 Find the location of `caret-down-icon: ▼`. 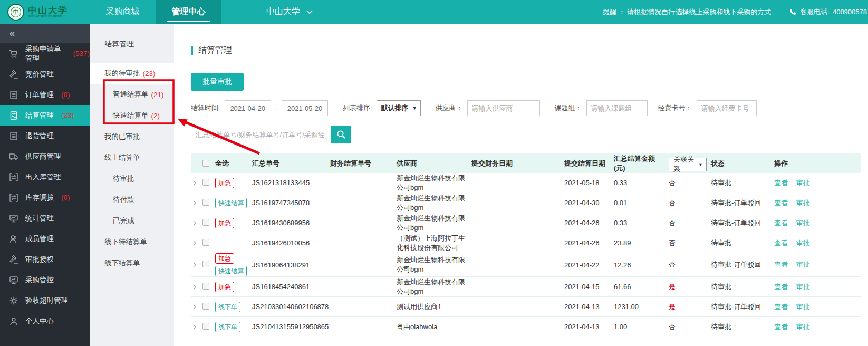

caret-down-icon: ▼ is located at coordinates (414, 108).